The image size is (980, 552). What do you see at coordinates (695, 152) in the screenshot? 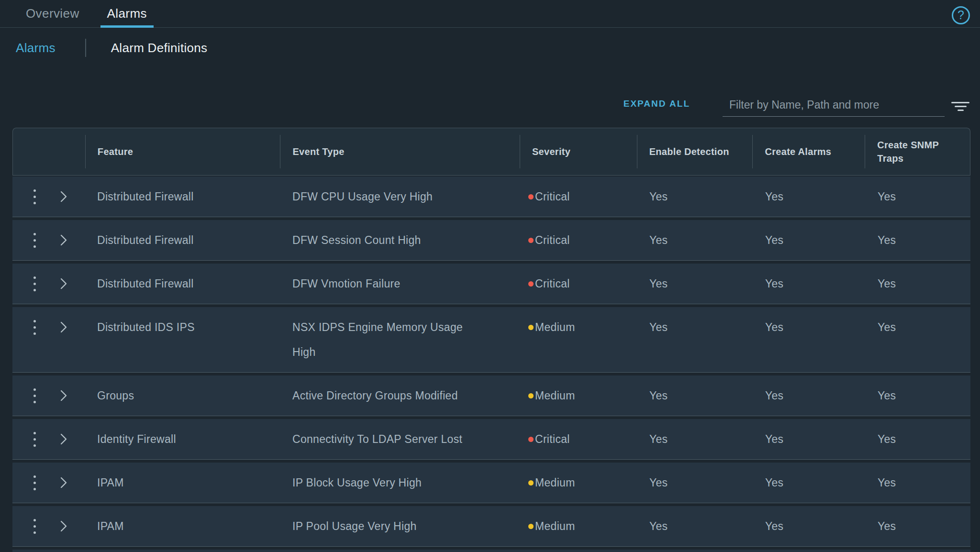
I see `header-cell-enable-detection: Enable Detection` at bounding box center [695, 152].